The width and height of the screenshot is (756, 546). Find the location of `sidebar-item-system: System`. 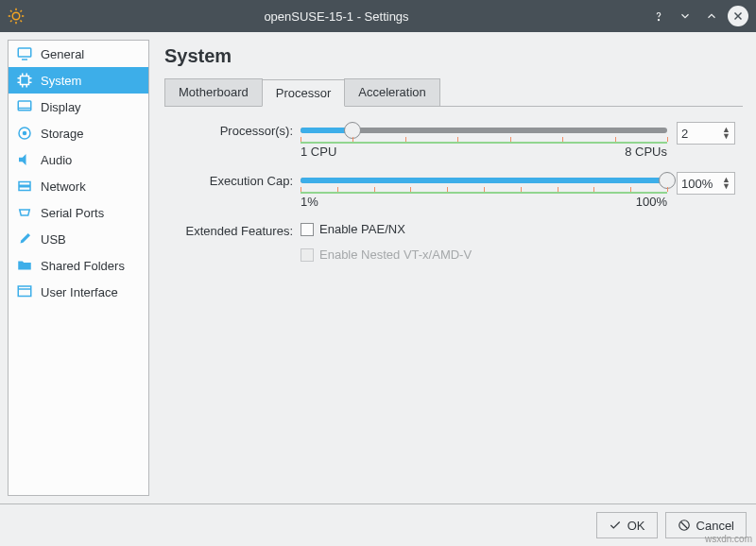

sidebar-item-system: System is located at coordinates (78, 80).